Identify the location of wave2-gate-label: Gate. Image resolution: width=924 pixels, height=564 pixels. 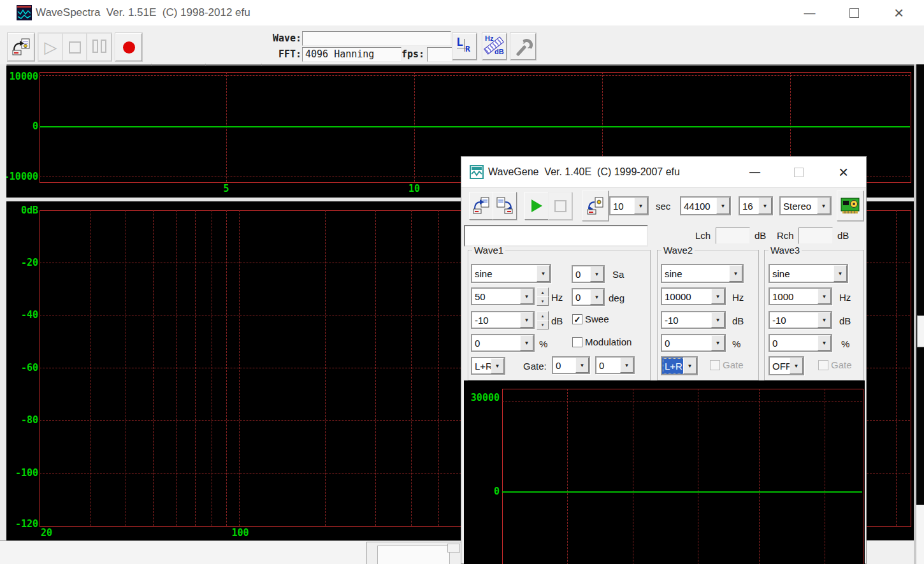
(733, 365).